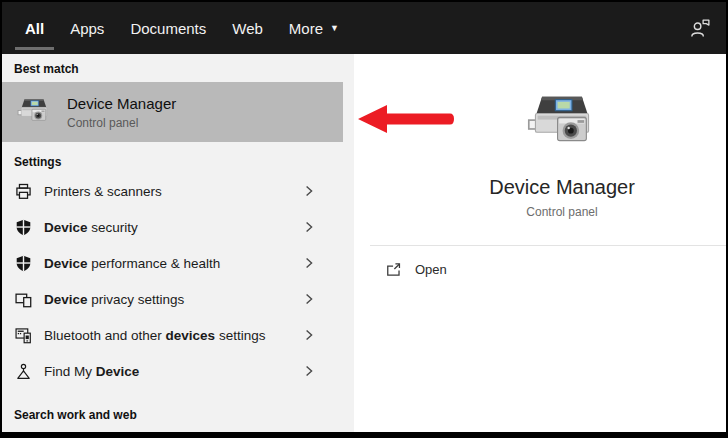 The image size is (728, 438). What do you see at coordinates (182, 28) in the screenshot?
I see `result-tabs: All Apps Documents Web More ▼` at bounding box center [182, 28].